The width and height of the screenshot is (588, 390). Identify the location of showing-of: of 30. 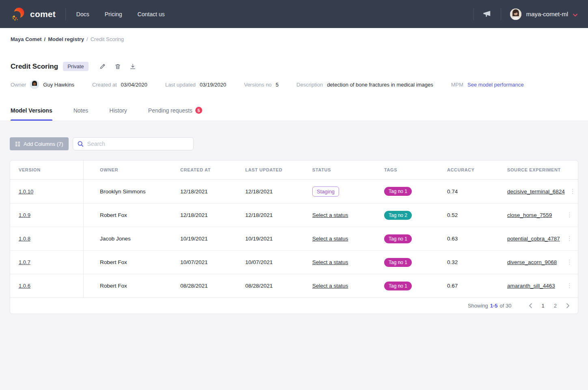
(506, 306).